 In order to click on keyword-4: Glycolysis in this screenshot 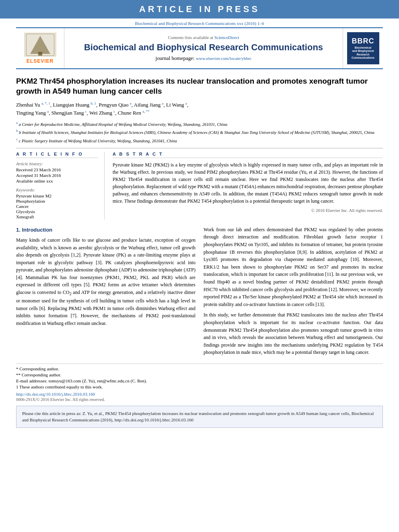, I will do `click(57, 212)`.